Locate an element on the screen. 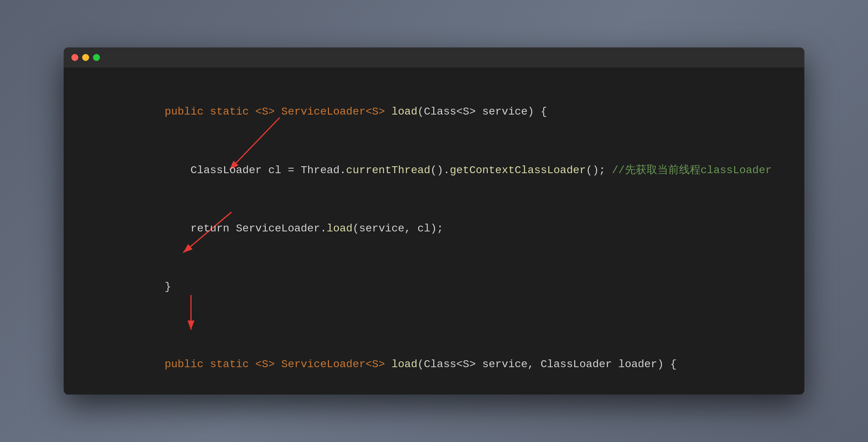  code-line-7: return new ServiceLoader<>(service, load… is located at coordinates (434, 394).